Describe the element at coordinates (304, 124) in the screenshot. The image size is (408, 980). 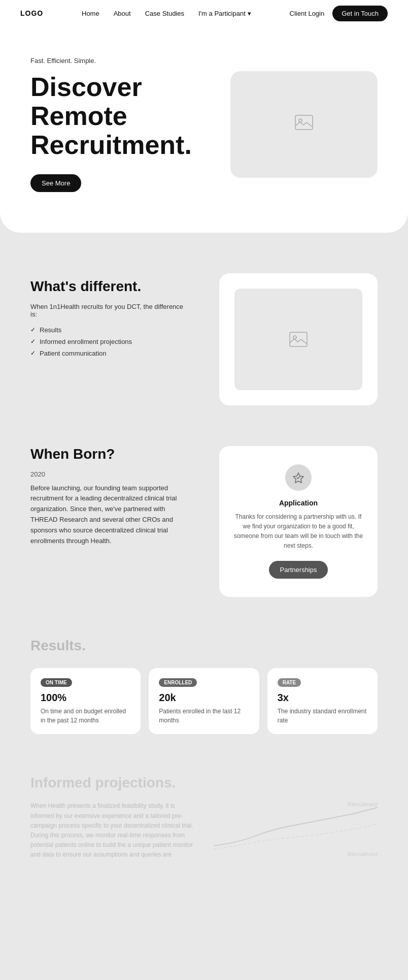
I see `hero-image-placeholder` at that location.